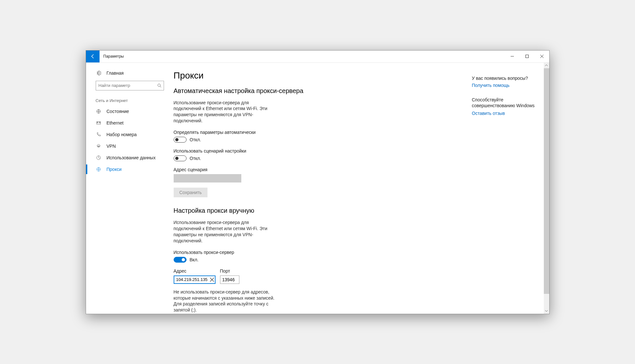 The image size is (635, 364). I want to click on detect-state: Откл., so click(196, 140).